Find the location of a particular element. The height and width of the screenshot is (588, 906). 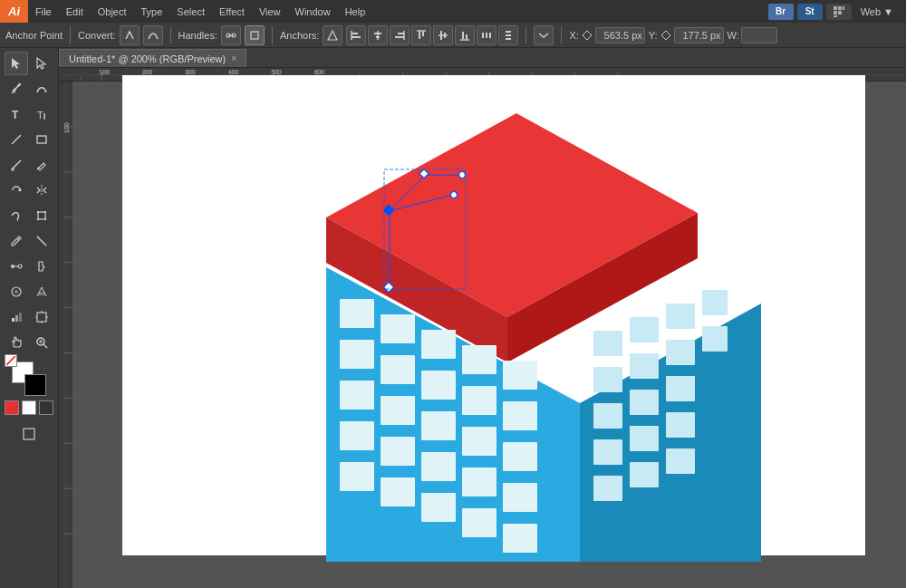

distribute-h is located at coordinates (487, 35).